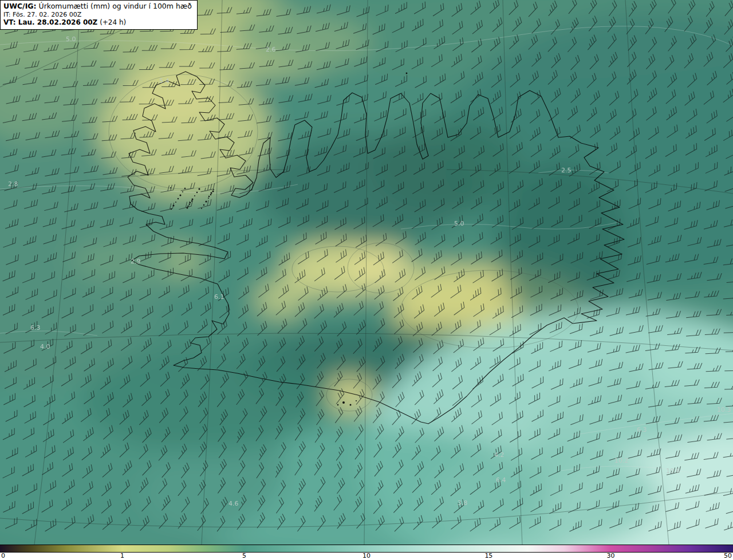 The height and width of the screenshot is (560, 733). Describe the element at coordinates (488, 555) in the screenshot. I see `colorbar-tick: 15` at that location.